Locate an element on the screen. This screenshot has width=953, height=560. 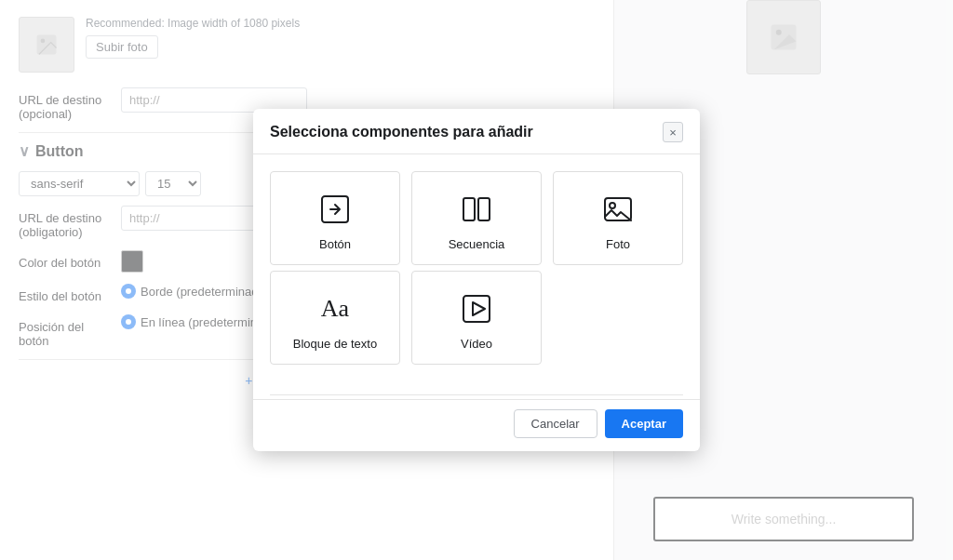
foto-label: Foto is located at coordinates (618, 244).